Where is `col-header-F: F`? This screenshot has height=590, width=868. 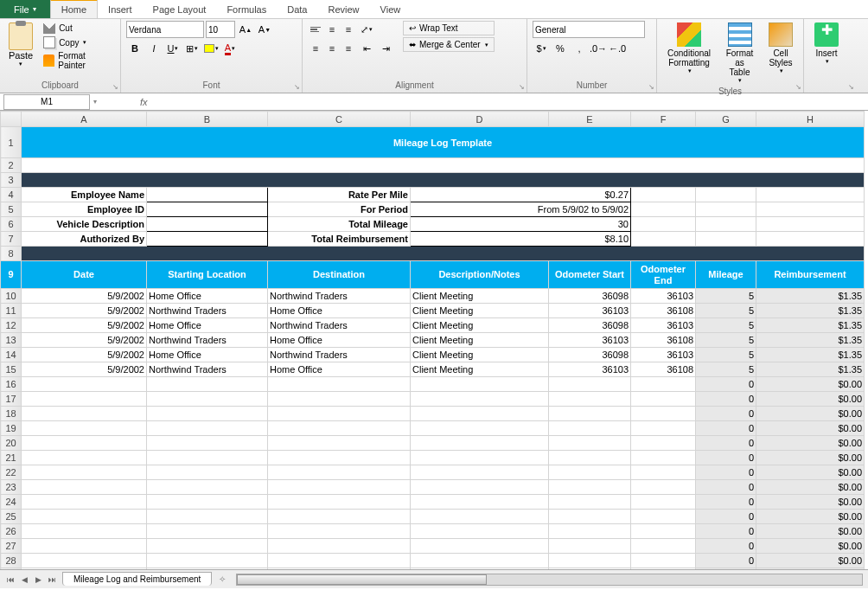
col-header-F: F is located at coordinates (664, 119).